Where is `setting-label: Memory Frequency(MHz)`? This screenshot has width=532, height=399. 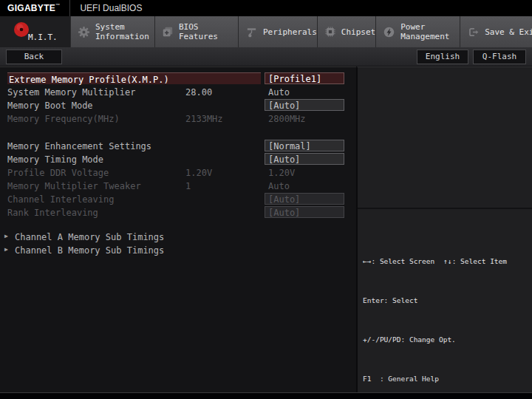
setting-label: Memory Frequency(MHz) is located at coordinates (64, 119).